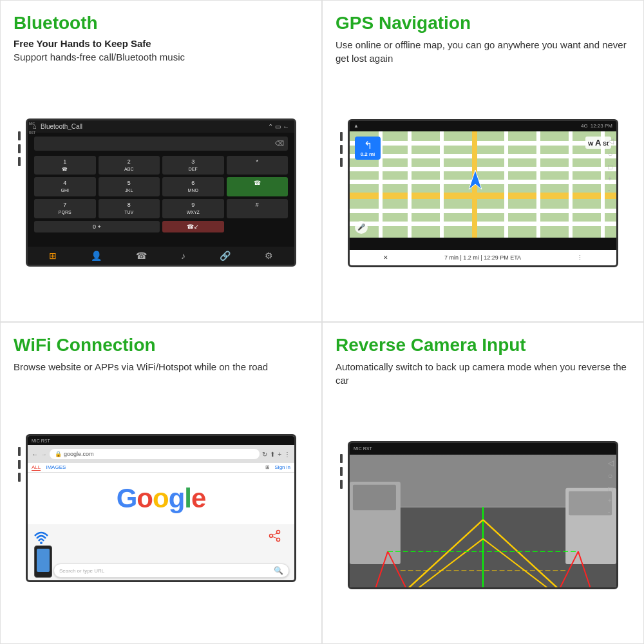 The width and height of the screenshot is (644, 644). Describe the element at coordinates (258, 187) in the screenshot. I see `dial-key-call: ☎` at that location.